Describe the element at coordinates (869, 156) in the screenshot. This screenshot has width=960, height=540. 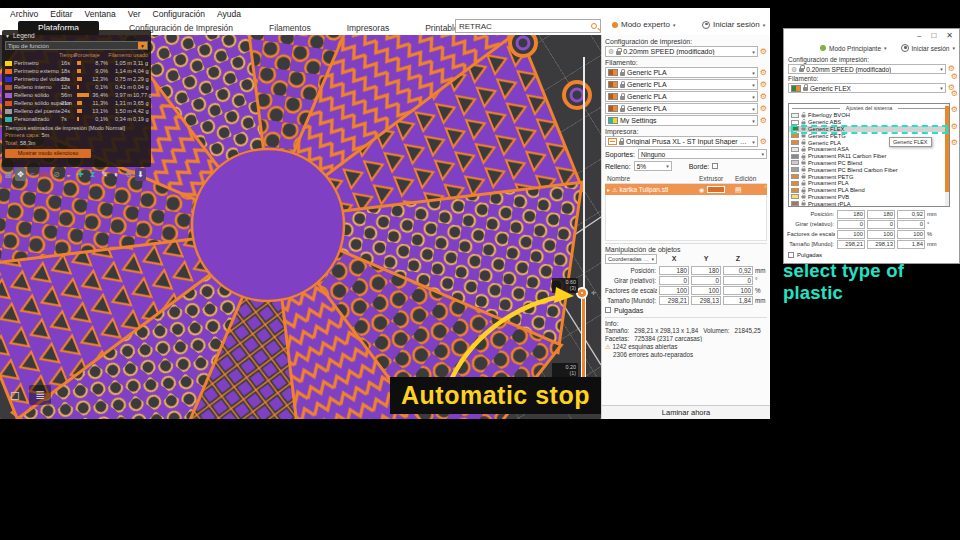
I see `dropdown-item: Prusament PA11 Carbon Fiber` at that location.